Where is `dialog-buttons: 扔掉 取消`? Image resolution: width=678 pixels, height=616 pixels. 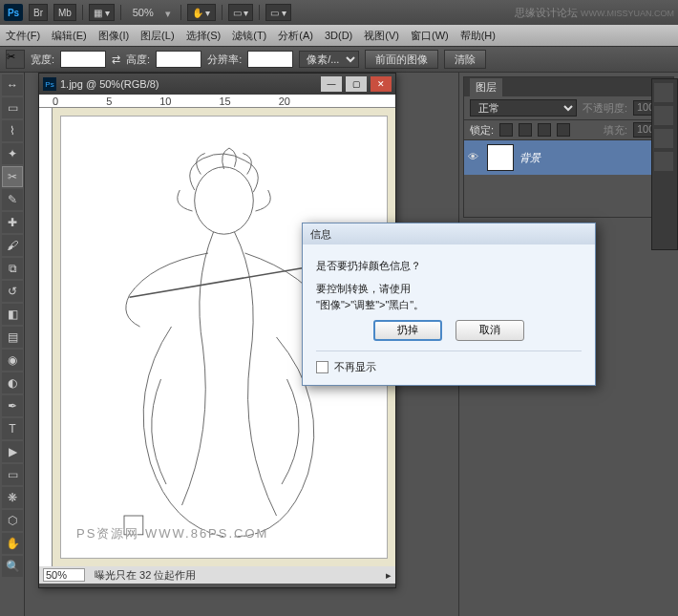
dialog-buttons: 扔掉 取消 is located at coordinates (449, 332).